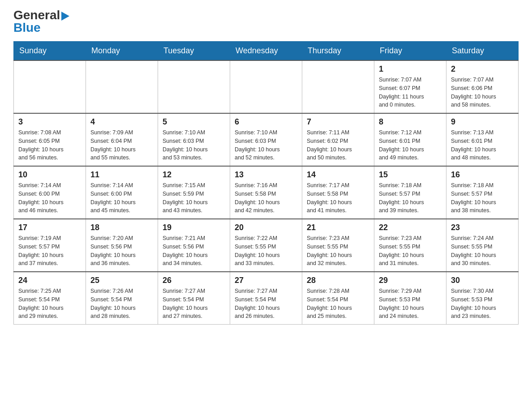 Image resolution: width=532 pixels, height=411 pixels. Describe the element at coordinates (483, 193) in the screenshot. I see `calendar-cell: 16Sunrise: 7:18 AM Sunset: 5:57 PM Dayli…` at that location.